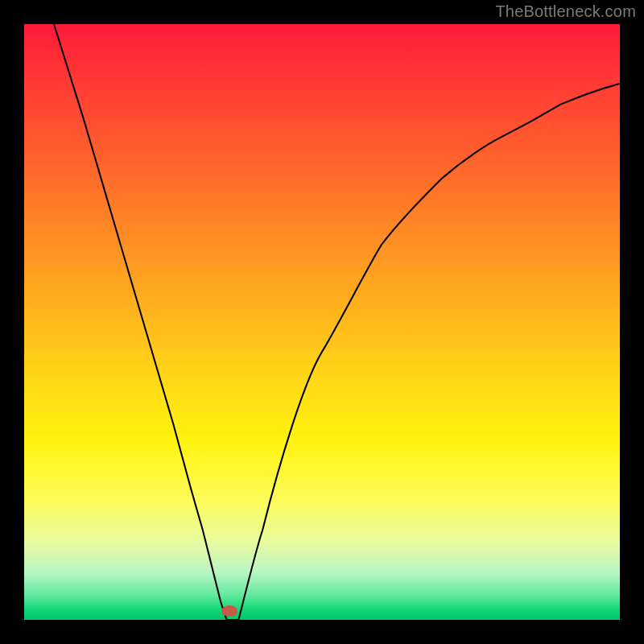  Describe the element at coordinates (565, 11) in the screenshot. I see `attribution-text: TheBottleneck.com` at that location.